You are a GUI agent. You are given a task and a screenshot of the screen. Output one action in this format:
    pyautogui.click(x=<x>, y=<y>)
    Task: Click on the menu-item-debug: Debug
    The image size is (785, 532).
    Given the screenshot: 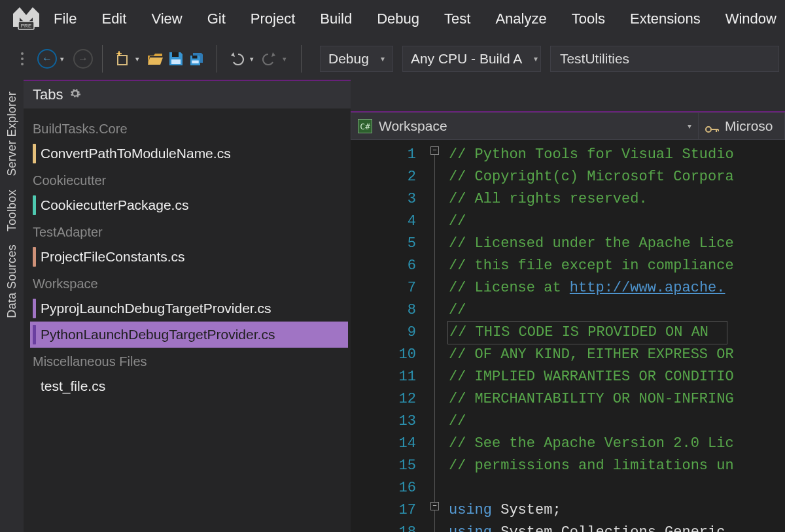 What is the action you would take?
    pyautogui.click(x=398, y=19)
    